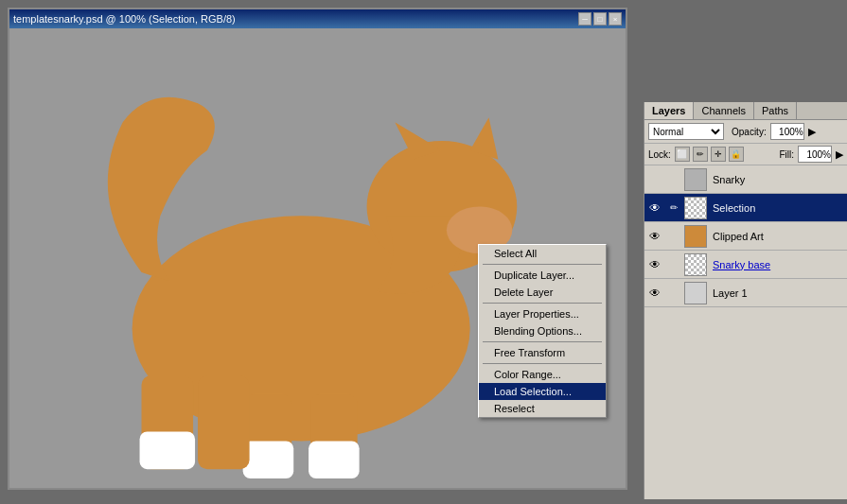  What do you see at coordinates (696, 236) in the screenshot?
I see `layer-thumb-clipped-art` at bounding box center [696, 236].